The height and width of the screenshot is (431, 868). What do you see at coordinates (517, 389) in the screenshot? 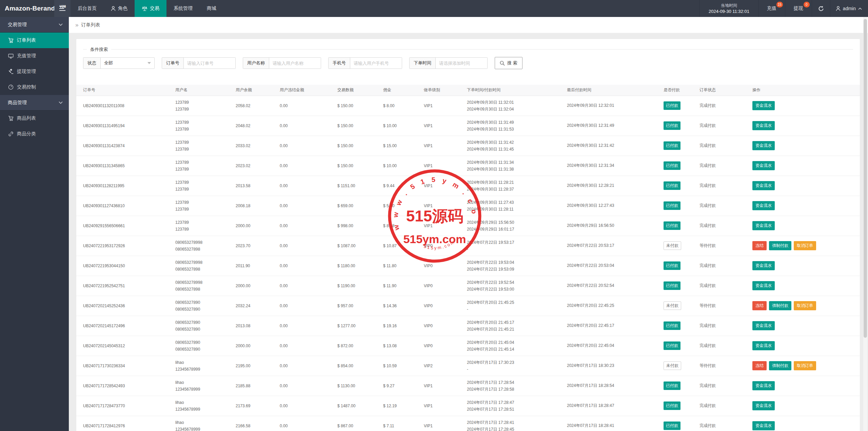
I see `pay-time-line: 2024年07月17日 17:28:58` at bounding box center [517, 389].